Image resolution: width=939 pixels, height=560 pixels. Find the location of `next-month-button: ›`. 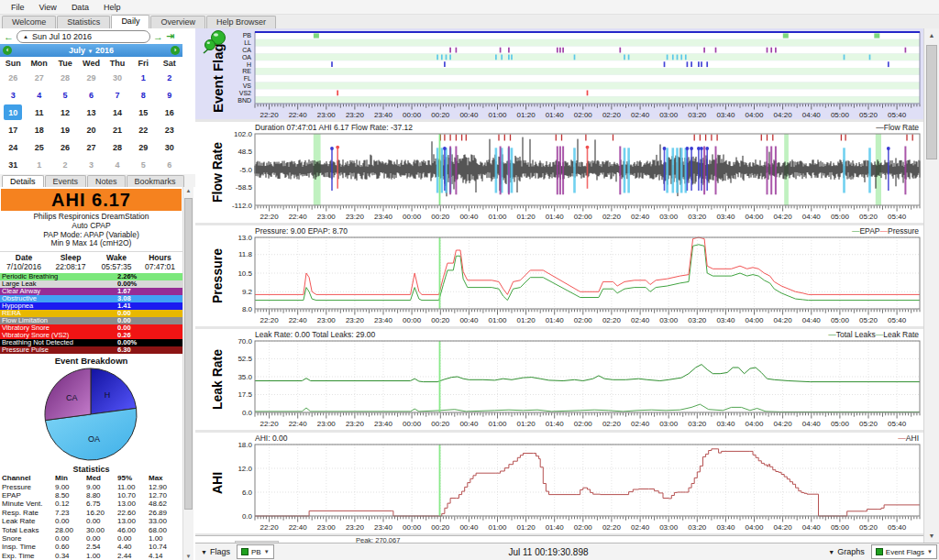

next-month-button: › is located at coordinates (175, 50).